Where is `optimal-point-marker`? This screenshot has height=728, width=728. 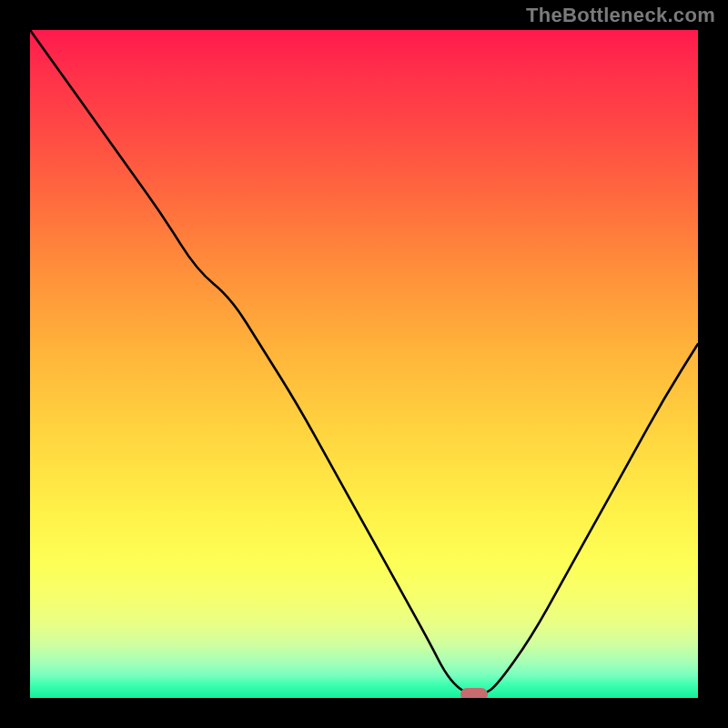 optimal-point-marker is located at coordinates (474, 693).